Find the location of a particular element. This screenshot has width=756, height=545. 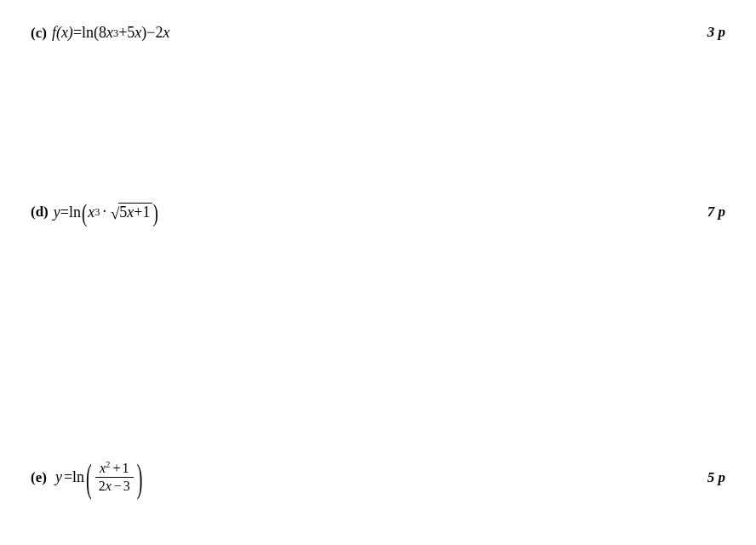

den-minus: − is located at coordinates (117, 485).